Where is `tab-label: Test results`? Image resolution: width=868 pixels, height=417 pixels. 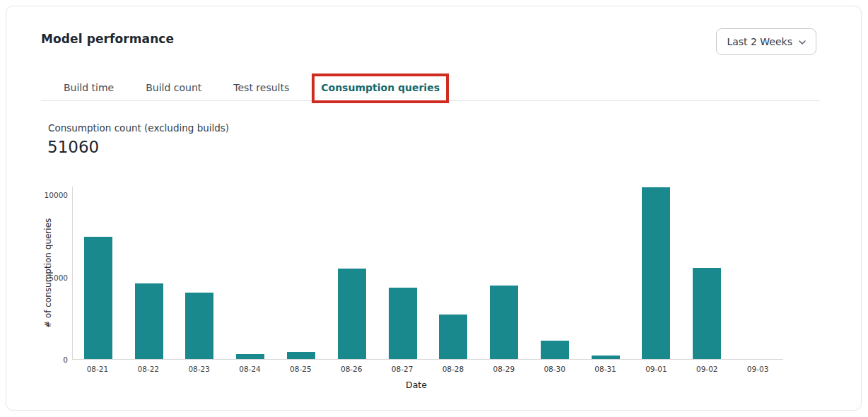 tab-label: Test results is located at coordinates (262, 88).